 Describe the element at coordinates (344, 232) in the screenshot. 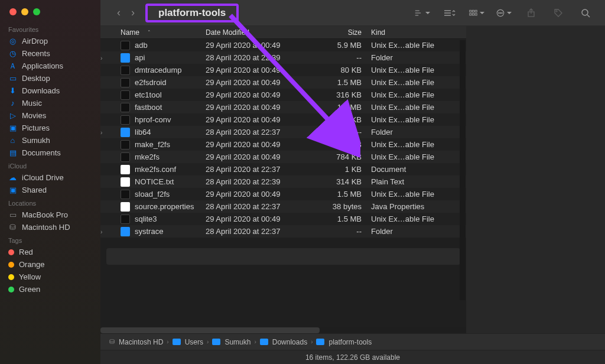

I see `file-size: --` at that location.